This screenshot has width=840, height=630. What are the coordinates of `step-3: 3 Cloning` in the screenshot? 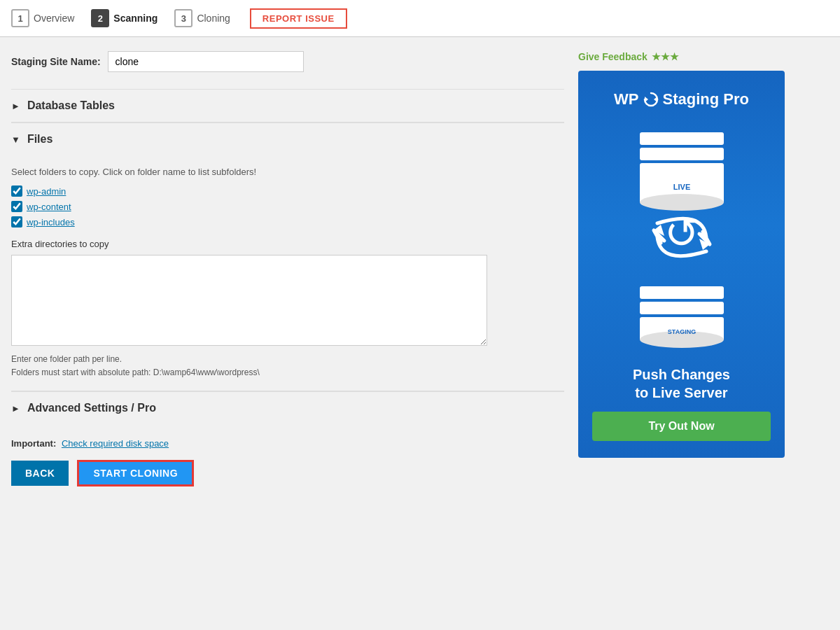 It's located at (202, 18).